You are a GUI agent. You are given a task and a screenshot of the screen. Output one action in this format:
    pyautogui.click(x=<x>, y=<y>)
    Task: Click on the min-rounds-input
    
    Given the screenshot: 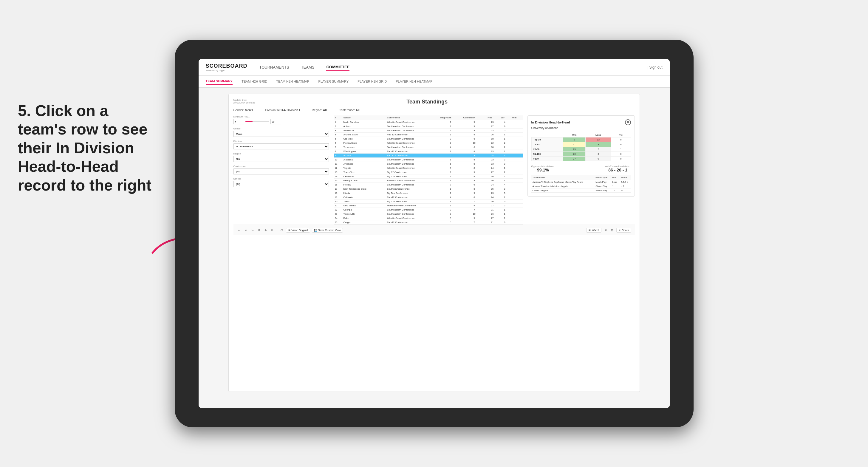 What is the action you would take?
    pyautogui.click(x=239, y=122)
    